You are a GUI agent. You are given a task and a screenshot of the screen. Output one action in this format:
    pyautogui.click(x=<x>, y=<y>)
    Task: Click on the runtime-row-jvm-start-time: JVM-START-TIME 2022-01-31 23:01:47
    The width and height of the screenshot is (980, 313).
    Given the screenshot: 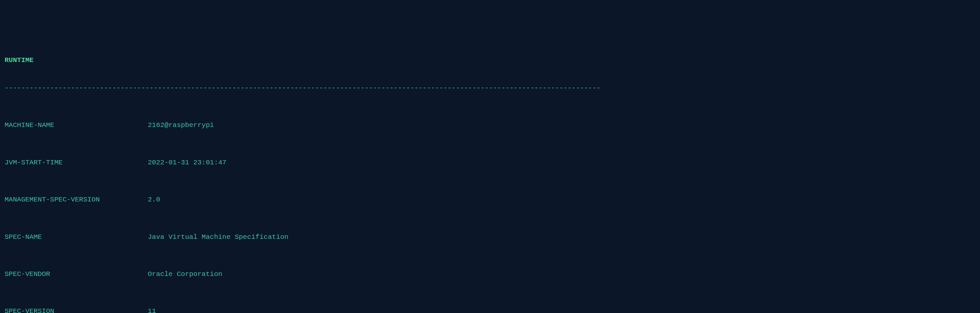 What is the action you would take?
    pyautogui.click(x=490, y=163)
    